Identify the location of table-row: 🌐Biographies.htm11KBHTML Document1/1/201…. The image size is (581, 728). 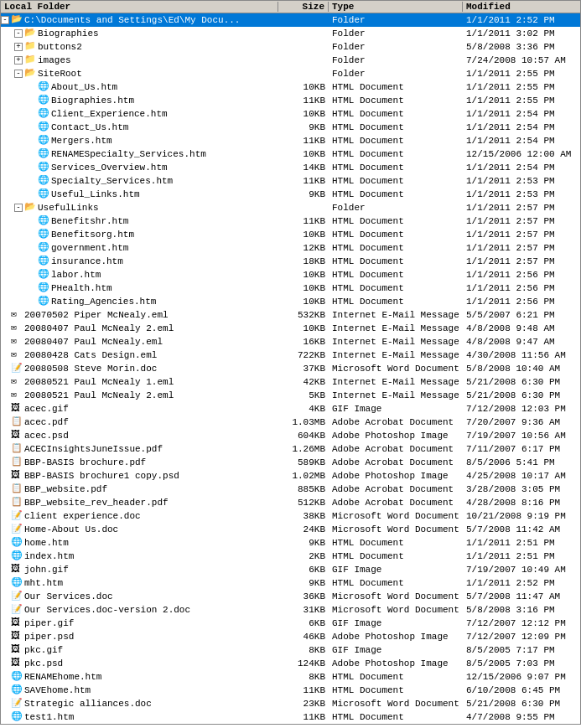
(290, 101).